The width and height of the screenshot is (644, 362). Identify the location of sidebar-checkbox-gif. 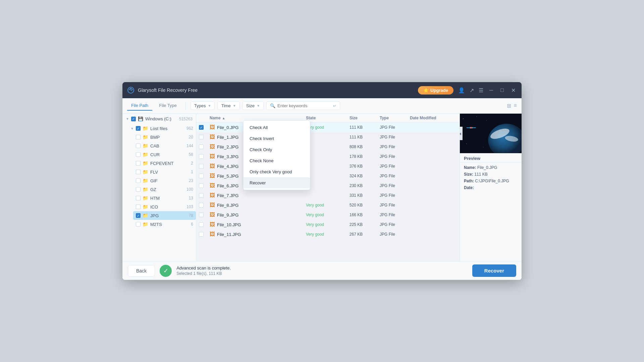
(138, 181).